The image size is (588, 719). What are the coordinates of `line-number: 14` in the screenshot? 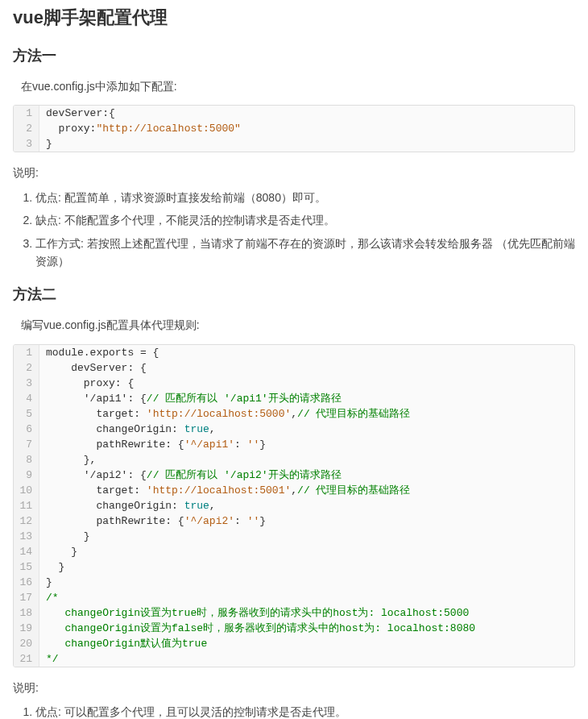 It's located at (27, 551).